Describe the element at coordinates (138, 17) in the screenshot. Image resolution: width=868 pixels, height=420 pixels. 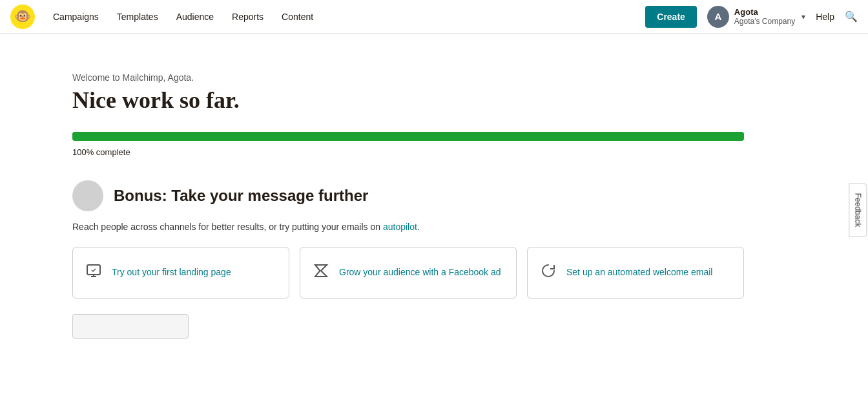
I see `nav-templates: Templates` at that location.